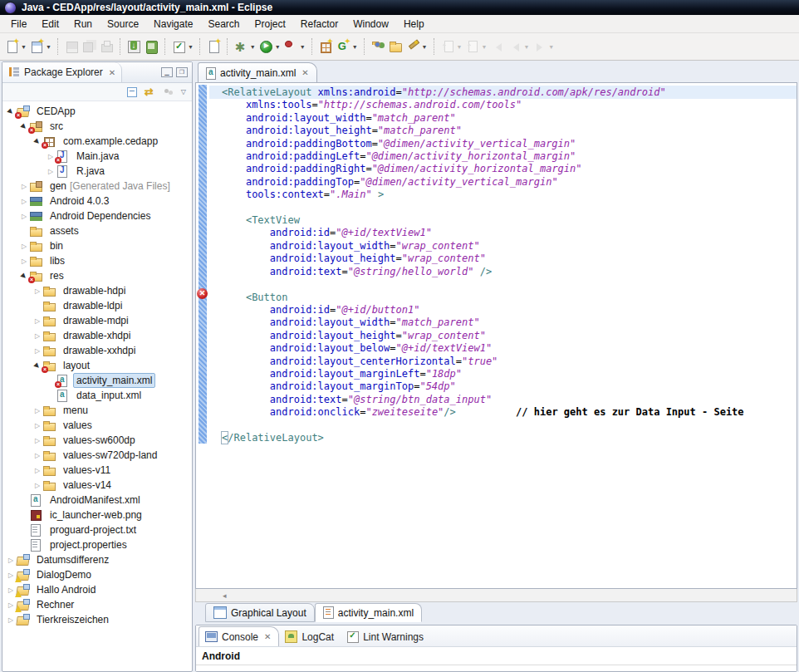 Image resolution: width=799 pixels, height=672 pixels. Describe the element at coordinates (476, 47) in the screenshot. I see `go-into-button: ▼` at that location.